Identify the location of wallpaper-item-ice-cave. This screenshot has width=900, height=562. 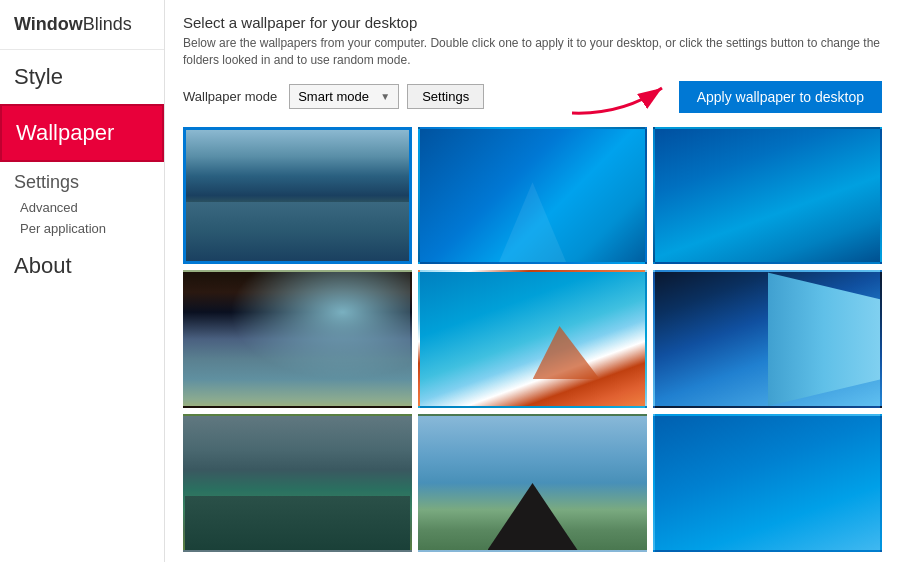
(768, 339).